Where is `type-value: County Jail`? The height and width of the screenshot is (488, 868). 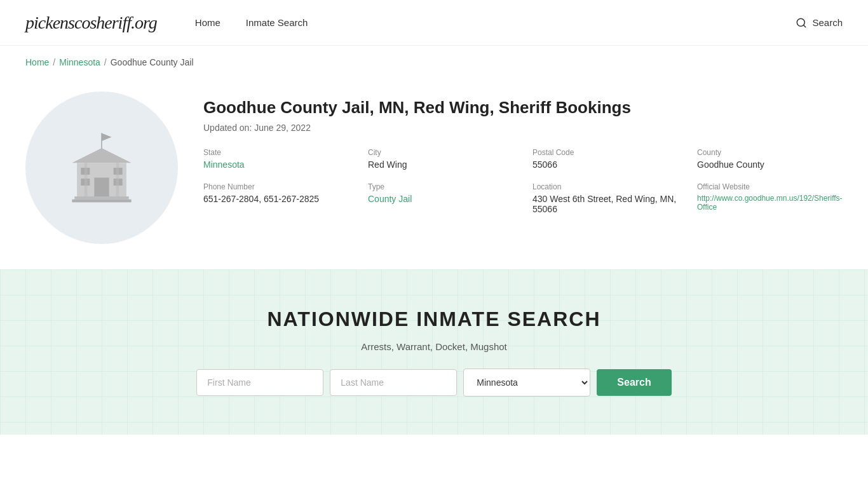
type-value: County Jail is located at coordinates (441, 199).